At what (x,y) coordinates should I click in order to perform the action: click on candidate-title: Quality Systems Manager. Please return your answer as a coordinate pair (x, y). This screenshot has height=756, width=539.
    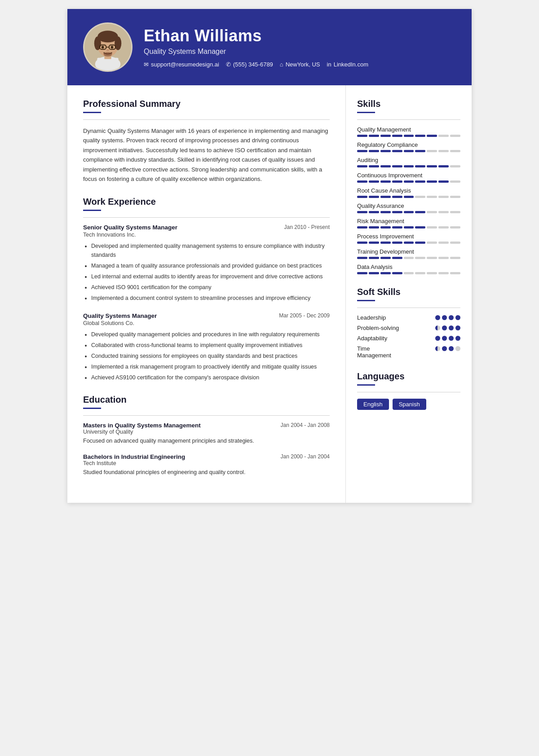
    Looking at the image, I should click on (300, 52).